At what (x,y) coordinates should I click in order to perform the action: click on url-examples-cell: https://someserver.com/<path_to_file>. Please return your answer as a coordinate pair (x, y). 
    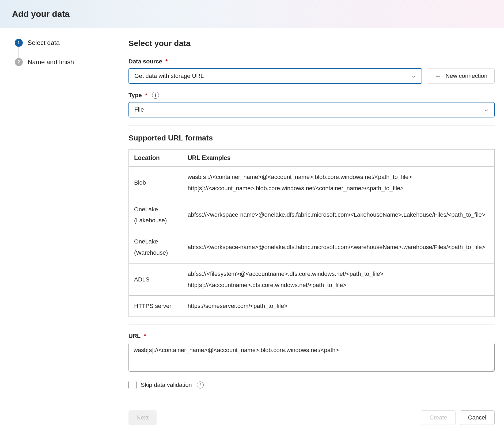
    Looking at the image, I should click on (338, 306).